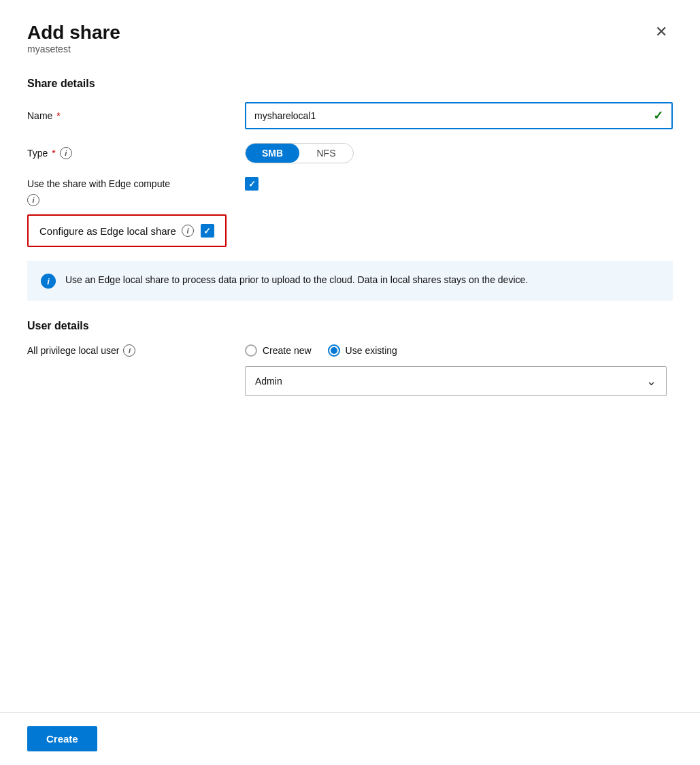  Describe the element at coordinates (136, 351) in the screenshot. I see `privilege-label: All privilege local user i` at that location.